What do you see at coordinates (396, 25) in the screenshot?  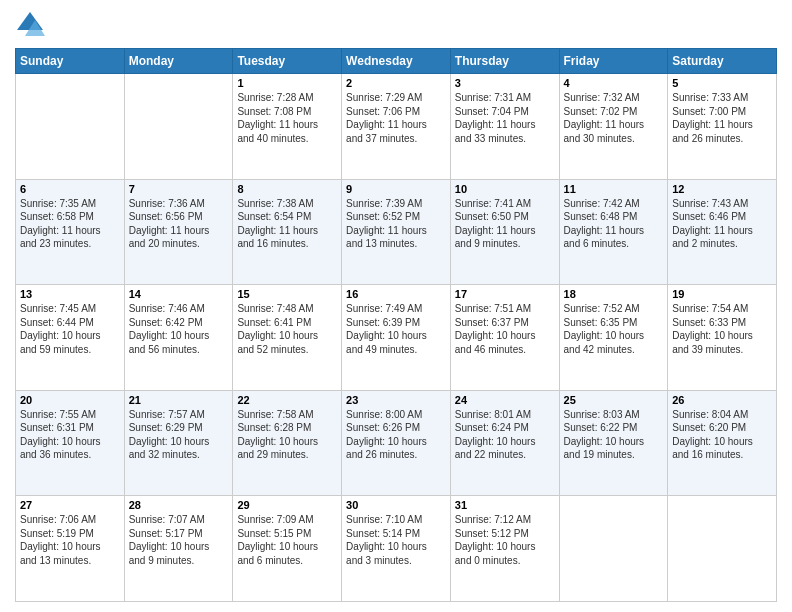 I see `header` at bounding box center [396, 25].